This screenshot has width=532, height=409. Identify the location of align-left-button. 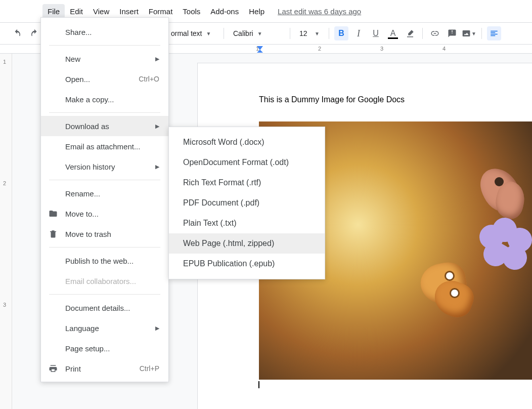
(494, 33).